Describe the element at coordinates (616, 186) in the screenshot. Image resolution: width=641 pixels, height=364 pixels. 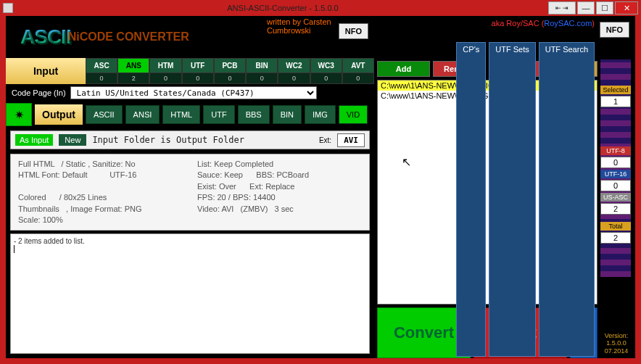
I see `utf16-count: 0` at that location.